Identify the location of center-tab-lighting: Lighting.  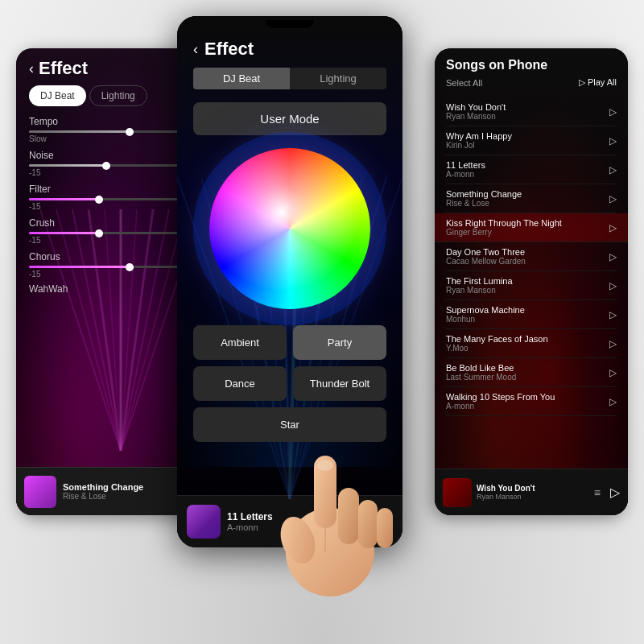
(338, 79).